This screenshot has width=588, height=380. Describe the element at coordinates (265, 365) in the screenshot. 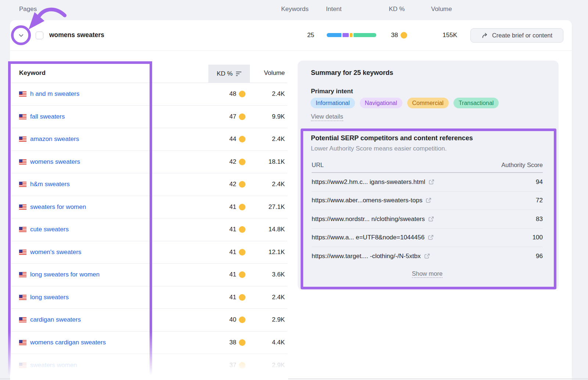

I see `volume-value: 2.9K` at that location.